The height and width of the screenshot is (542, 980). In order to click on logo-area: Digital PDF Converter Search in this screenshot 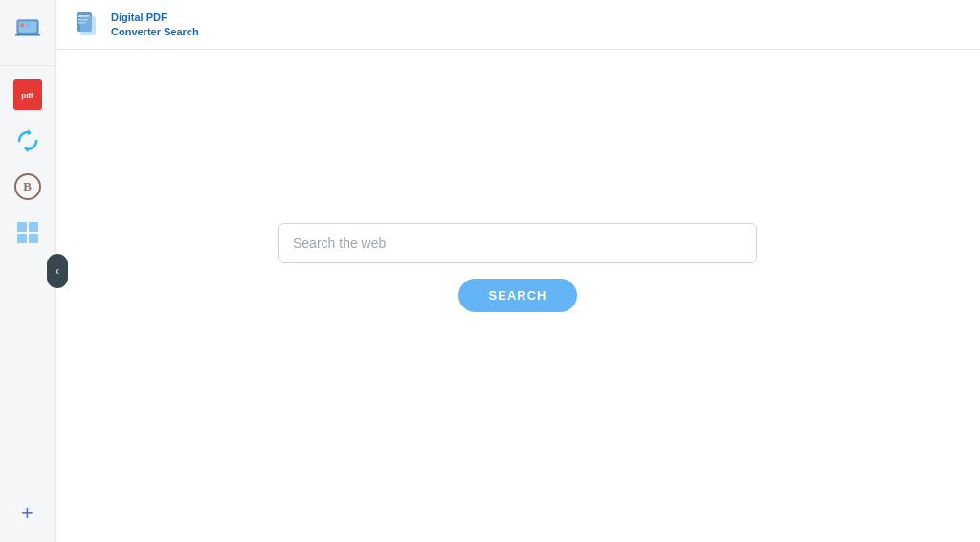, I will do `click(135, 25)`.